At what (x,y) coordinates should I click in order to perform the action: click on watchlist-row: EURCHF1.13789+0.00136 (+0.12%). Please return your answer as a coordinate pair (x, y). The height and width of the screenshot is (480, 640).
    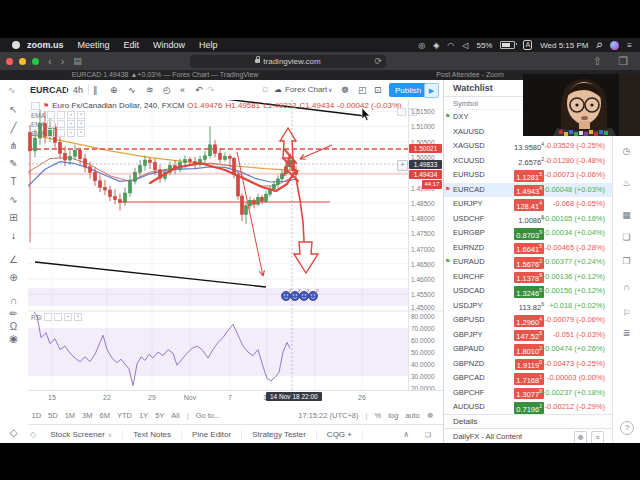
    Looking at the image, I should click on (528, 278).